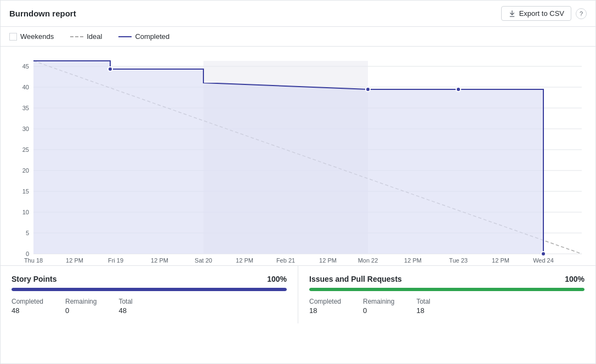 The image size is (596, 364). What do you see at coordinates (26, 191) in the screenshot?
I see `svg-text: 15` at bounding box center [26, 191].